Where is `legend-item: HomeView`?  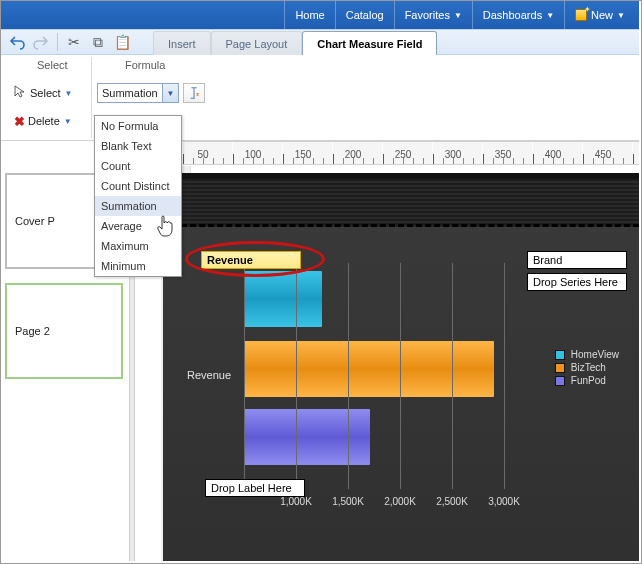 legend-item: HomeView is located at coordinates (587, 354).